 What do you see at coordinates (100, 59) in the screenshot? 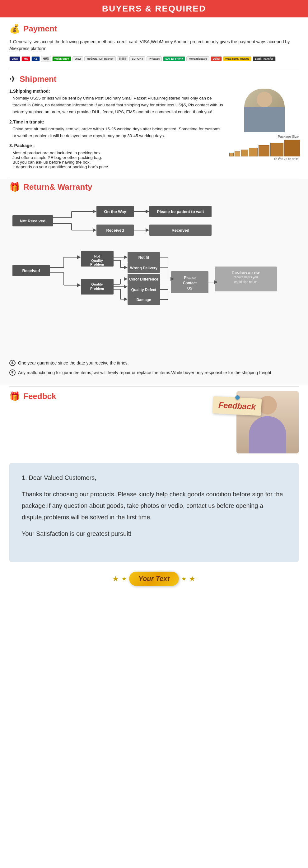
I see `logo-mobile: Мобильный расчет` at bounding box center [100, 59].